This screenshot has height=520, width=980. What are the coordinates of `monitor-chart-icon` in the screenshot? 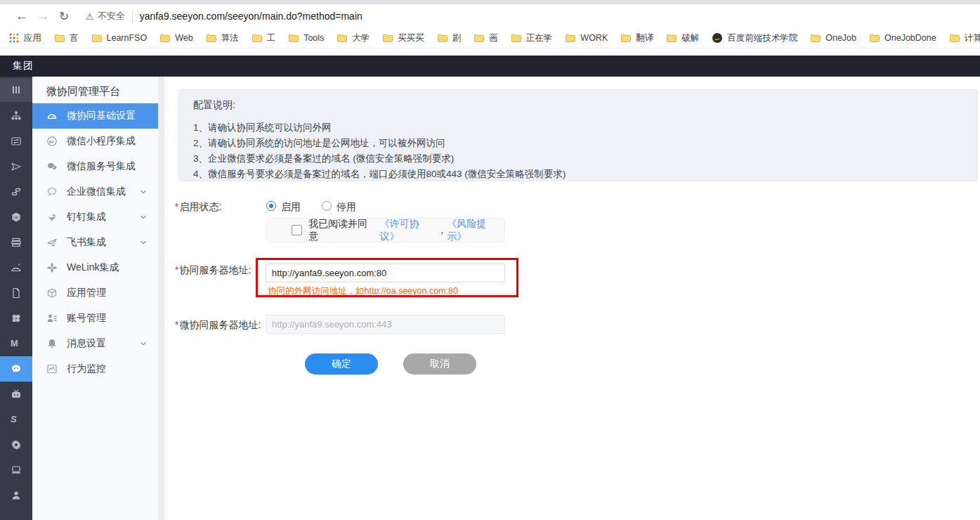 It's located at (52, 369).